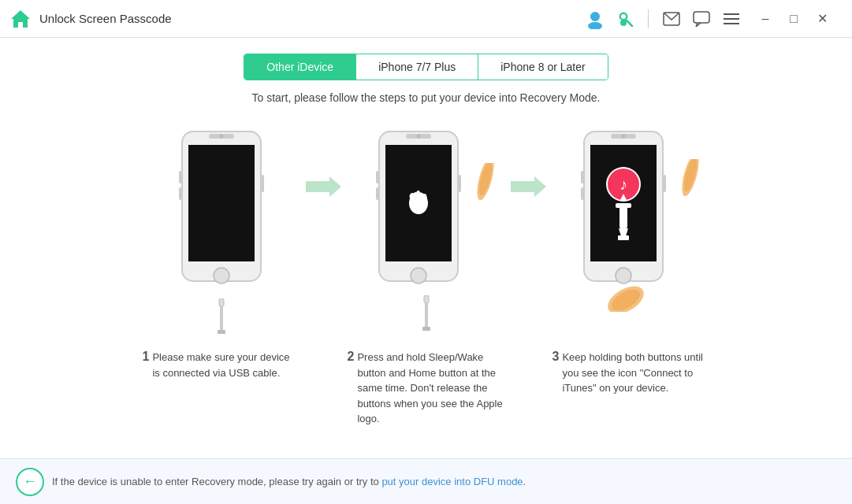  What do you see at coordinates (690, 189) in the screenshot?
I see `hand3-right-svg` at bounding box center [690, 189].